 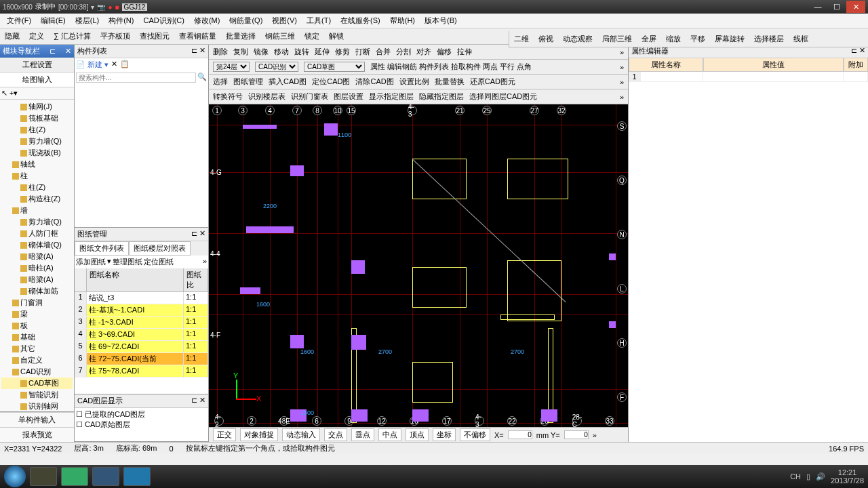 I want to click on pointer-icon: ↖, so click(x=4, y=93).